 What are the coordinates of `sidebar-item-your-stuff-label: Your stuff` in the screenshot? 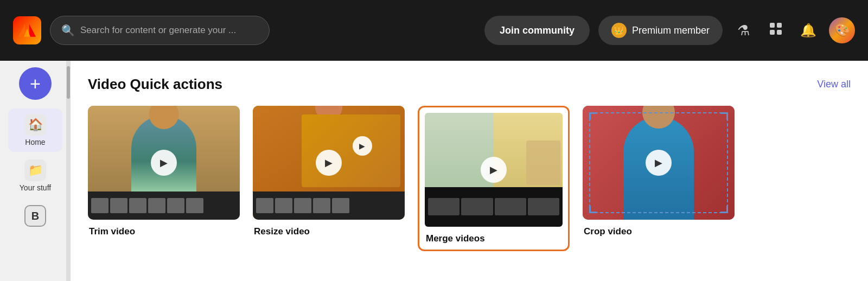 It's located at (35, 188).